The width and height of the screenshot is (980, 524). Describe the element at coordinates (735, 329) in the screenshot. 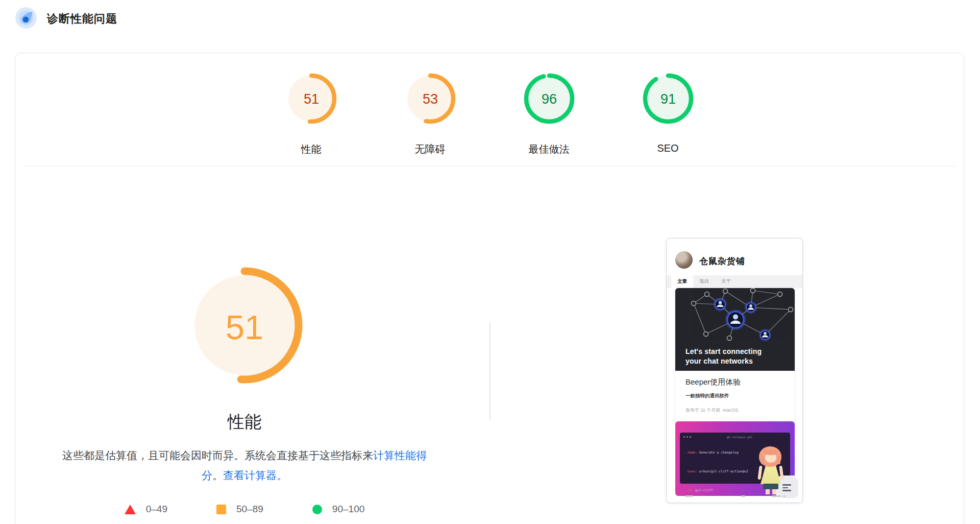

I see `article-hero-image: Let's start connecting your chat network…` at that location.